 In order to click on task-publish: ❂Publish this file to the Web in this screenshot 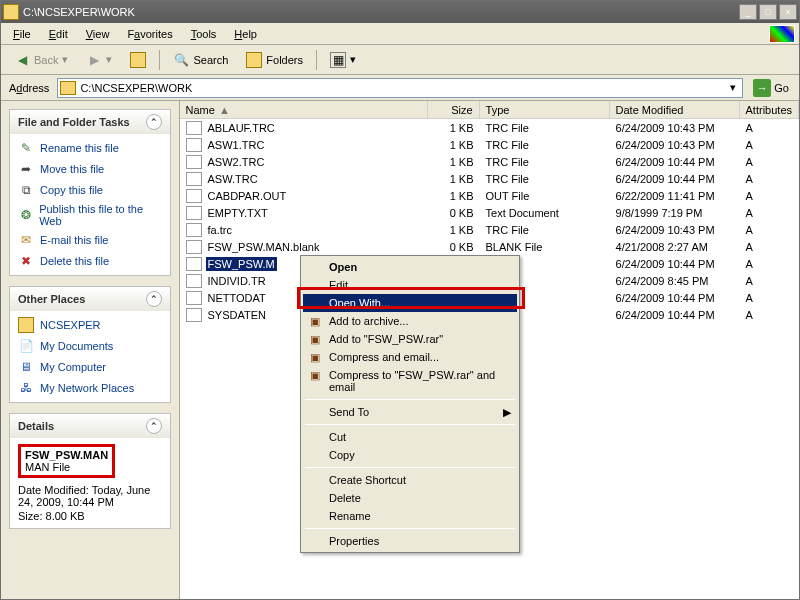, I will do `click(90, 215)`.